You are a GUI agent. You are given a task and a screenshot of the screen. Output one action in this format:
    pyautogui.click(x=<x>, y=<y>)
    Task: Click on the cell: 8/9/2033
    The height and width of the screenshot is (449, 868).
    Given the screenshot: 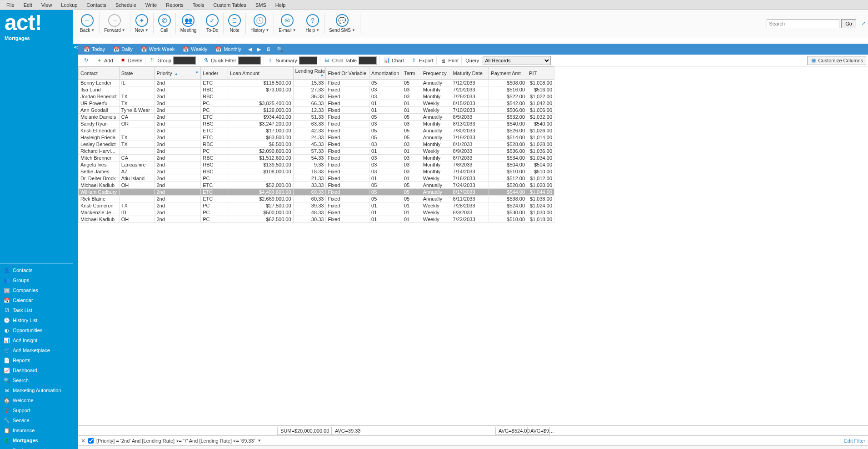 What is the action you would take?
    pyautogui.click(x=470, y=151)
    